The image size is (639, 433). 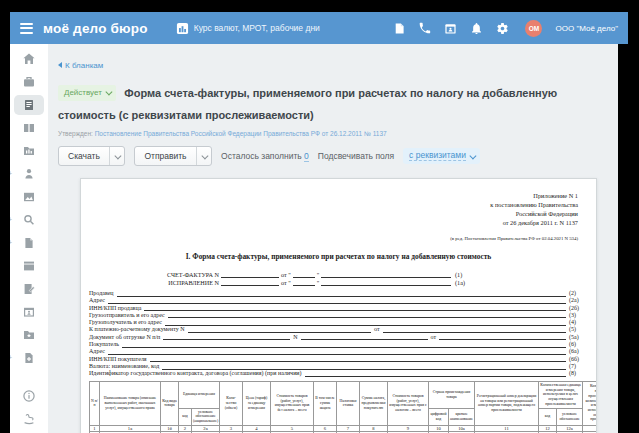 What do you see at coordinates (505, 28) in the screenshot?
I see `topbar-actions: ОМ ООО "Моё дело"` at bounding box center [505, 28].